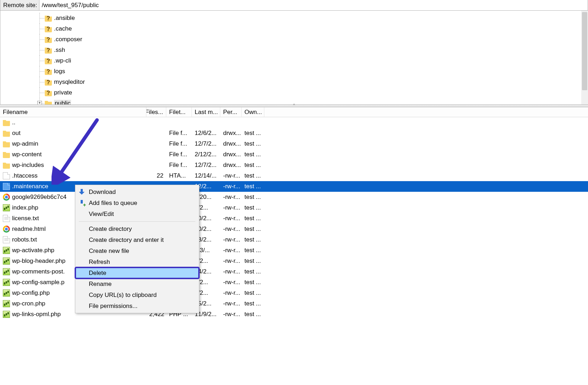  Describe the element at coordinates (20, 5) in the screenshot. I see `remote-site-label: Remote site:` at that location.